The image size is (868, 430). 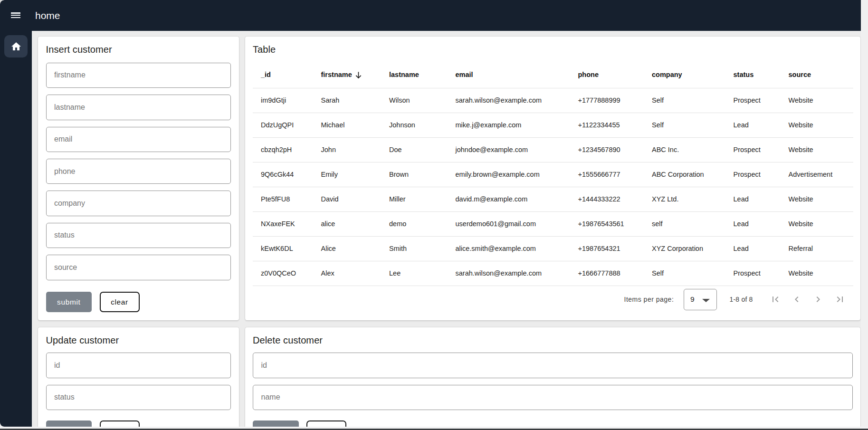 I want to click on cell-phone: +1555666777, so click(x=607, y=174).